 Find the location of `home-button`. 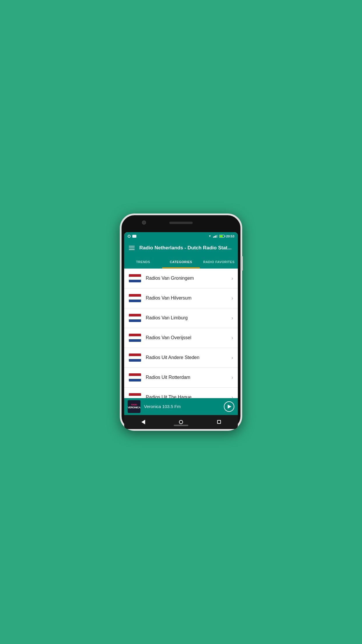

home-button is located at coordinates (181, 422).